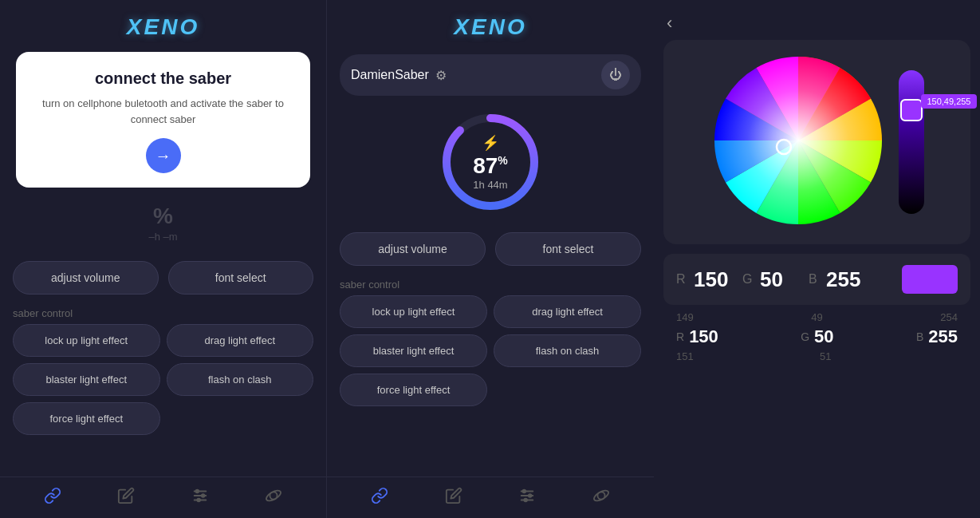 This screenshot has width=980, height=518. I want to click on saber-control-label-1: saber control, so click(163, 313).